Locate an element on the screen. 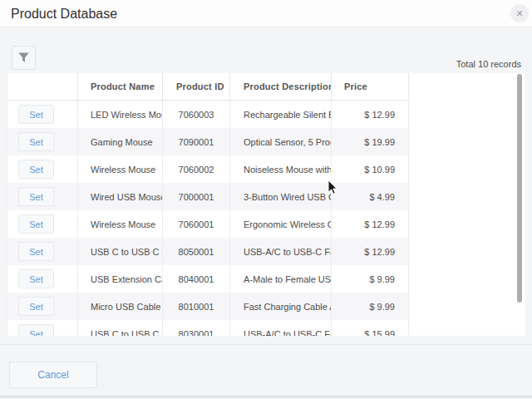 The width and height of the screenshot is (532, 399). product-name-cell: Wired USB Mouse is located at coordinates (121, 196).